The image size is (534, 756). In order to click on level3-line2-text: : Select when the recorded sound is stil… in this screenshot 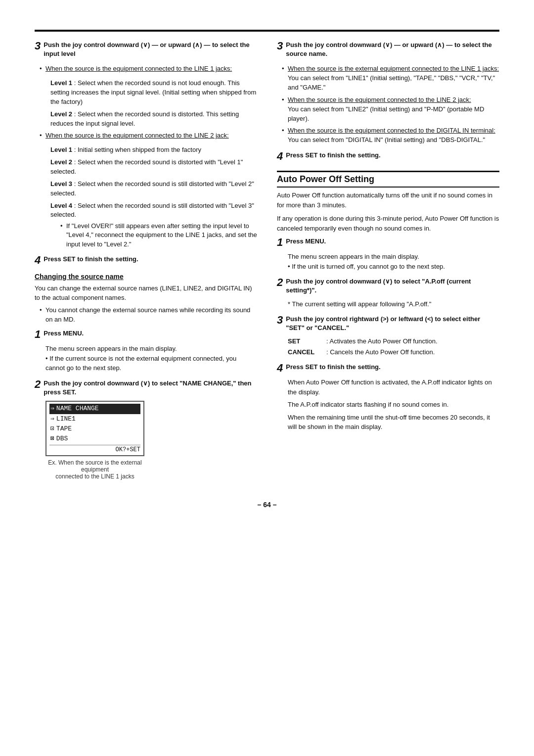, I will do `click(152, 189)`.